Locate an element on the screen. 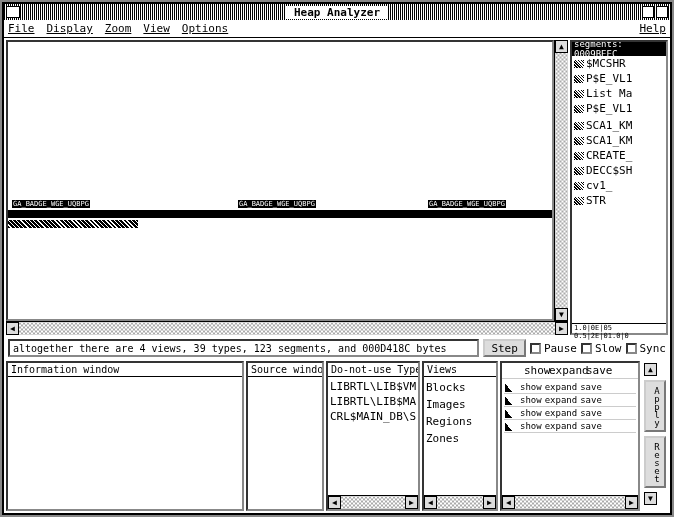 This screenshot has height=517, width=674. list-item: LIBRTL\LIB$VM_M is located at coordinates (373, 386).